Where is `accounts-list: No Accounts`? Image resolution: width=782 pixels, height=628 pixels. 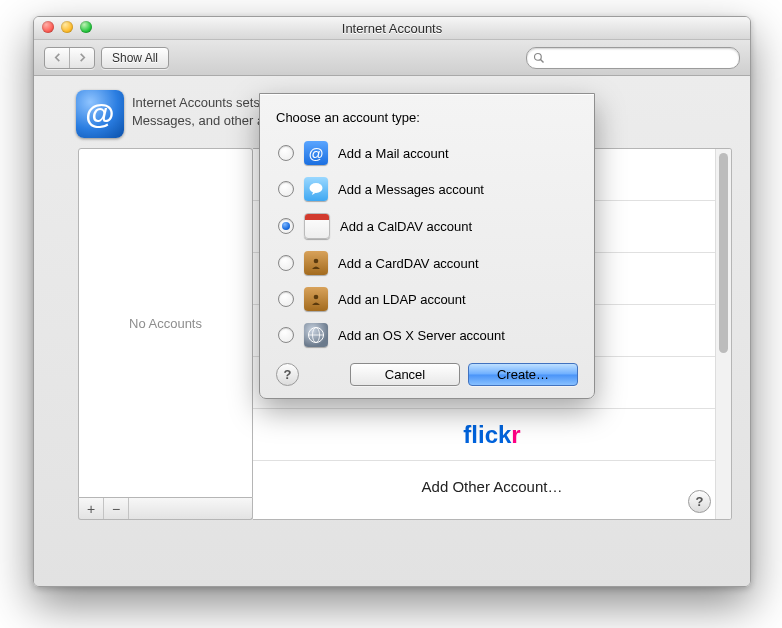 accounts-list: No Accounts is located at coordinates (166, 323).